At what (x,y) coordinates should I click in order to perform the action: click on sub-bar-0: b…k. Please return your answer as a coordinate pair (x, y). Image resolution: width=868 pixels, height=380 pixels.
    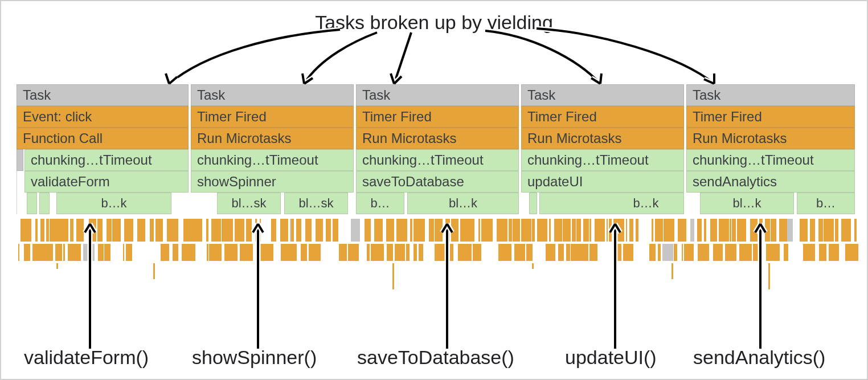
    Looking at the image, I should click on (114, 203).